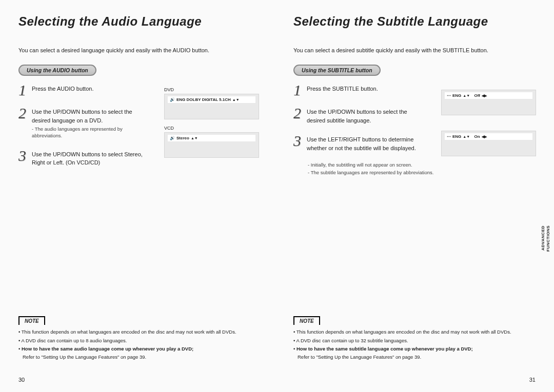  What do you see at coordinates (414, 338) in the screenshot?
I see `notes-block-right: NOTE This function depends on what langu…` at bounding box center [414, 338].